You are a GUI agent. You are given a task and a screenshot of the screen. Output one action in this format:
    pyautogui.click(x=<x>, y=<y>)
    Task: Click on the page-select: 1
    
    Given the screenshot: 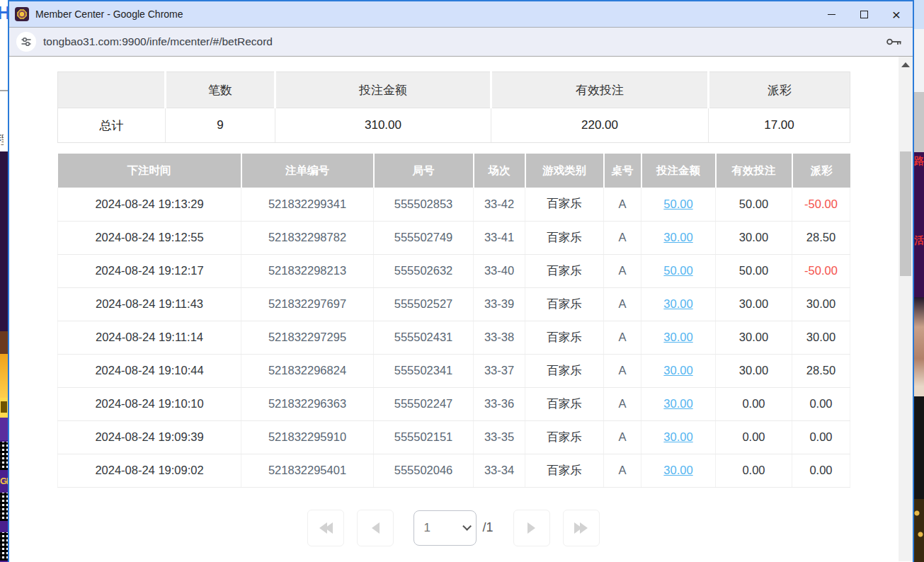 What is the action you would take?
    pyautogui.click(x=445, y=528)
    